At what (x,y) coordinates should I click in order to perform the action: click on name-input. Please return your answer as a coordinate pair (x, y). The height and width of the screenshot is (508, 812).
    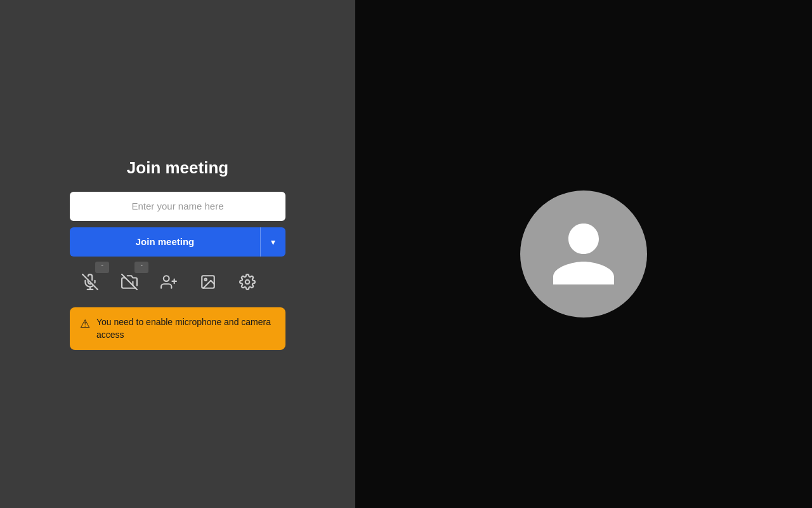
    Looking at the image, I should click on (178, 206).